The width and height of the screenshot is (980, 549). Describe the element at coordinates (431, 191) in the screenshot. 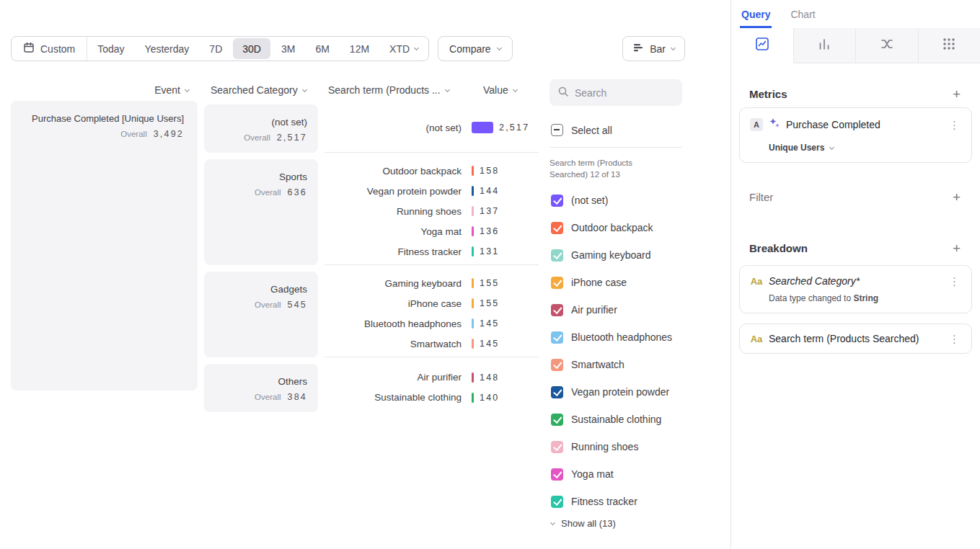

I see `term-row: Vegan protein powder 144` at that location.